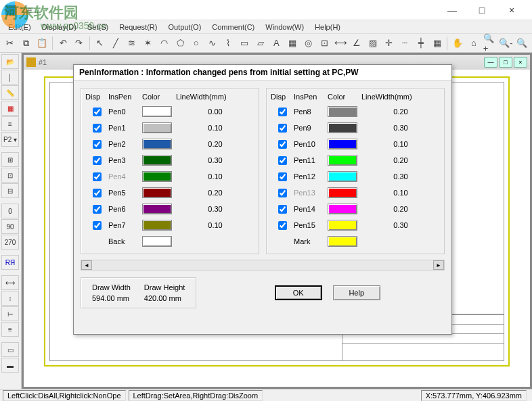 This screenshot has width=532, height=401. Describe the element at coordinates (180, 43) in the screenshot. I see `tool-polygon-icon: ⬠` at that location.